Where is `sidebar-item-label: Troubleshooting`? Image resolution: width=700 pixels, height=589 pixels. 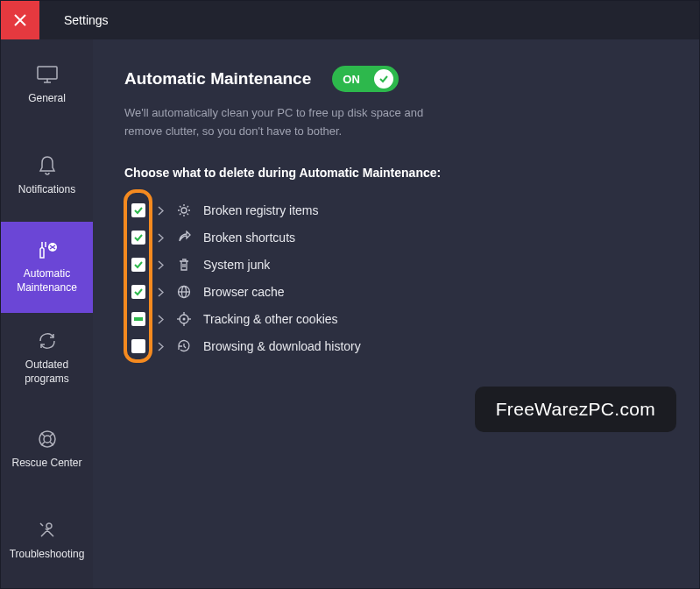
sidebar-item-label: Troubleshooting is located at coordinates (47, 555).